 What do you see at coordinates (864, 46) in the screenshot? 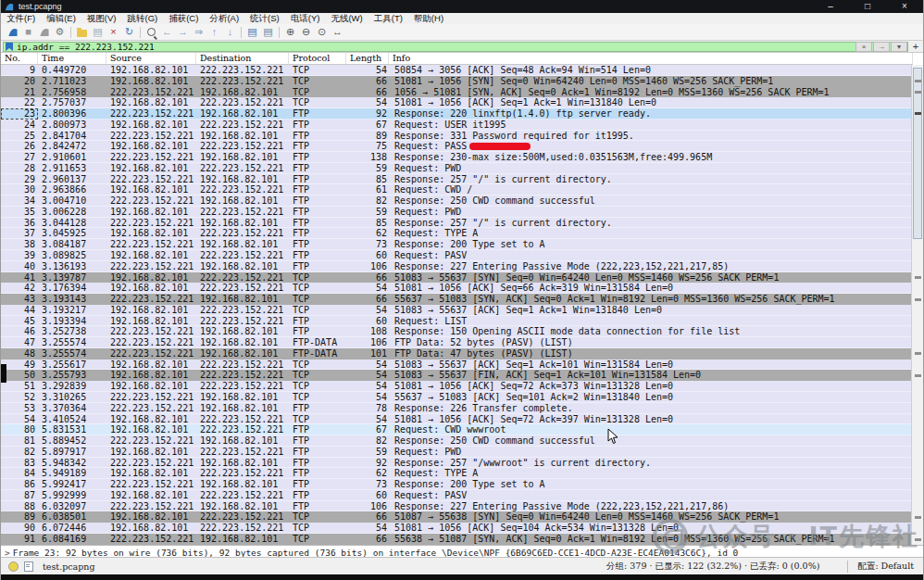
I see `clear-filter-button: ×` at bounding box center [864, 46].